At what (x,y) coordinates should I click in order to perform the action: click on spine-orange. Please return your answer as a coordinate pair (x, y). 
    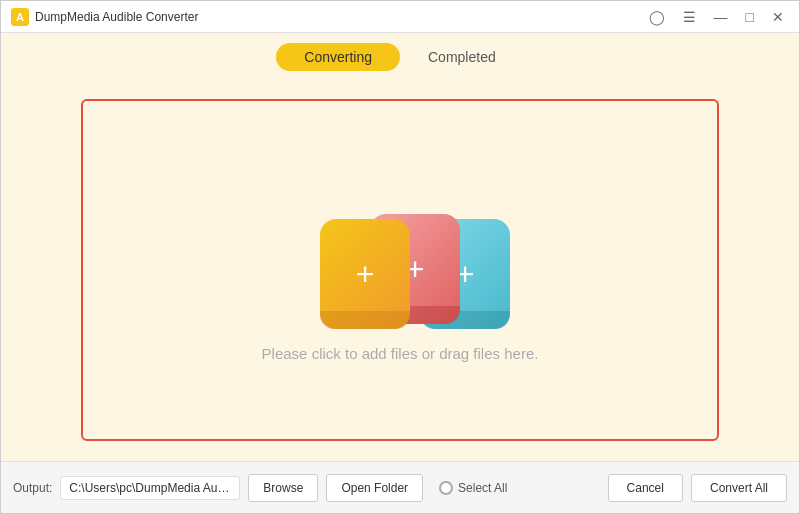
    Looking at the image, I should click on (365, 320).